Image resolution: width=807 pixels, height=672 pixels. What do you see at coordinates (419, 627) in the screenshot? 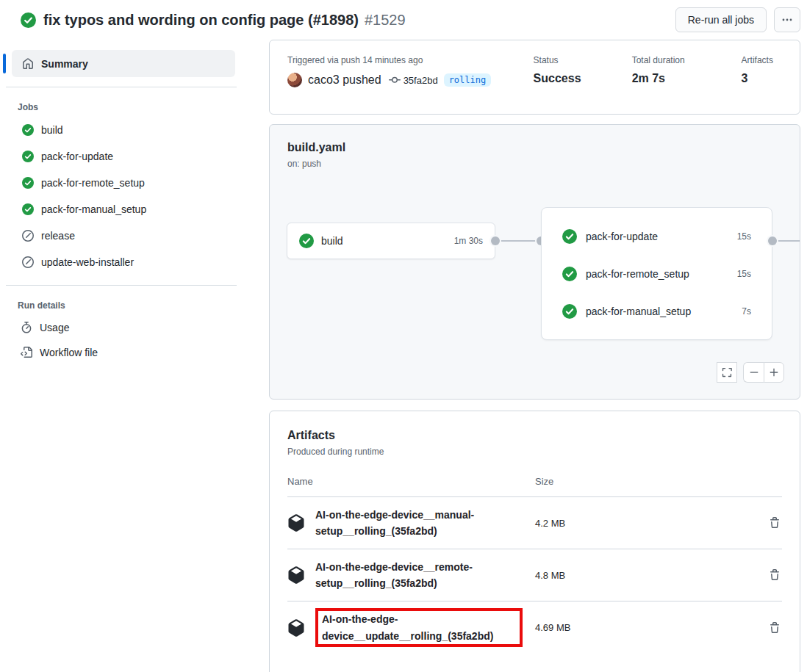
I see `annotation-red-highlight-box: AI-on-the-edge-device__update__rolling_(…` at bounding box center [419, 627].